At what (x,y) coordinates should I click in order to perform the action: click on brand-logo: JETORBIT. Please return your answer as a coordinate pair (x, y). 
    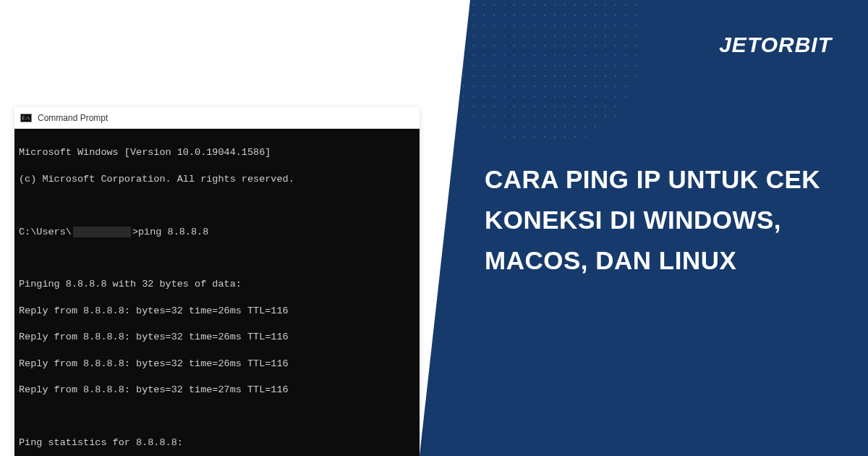
    Looking at the image, I should click on (775, 45).